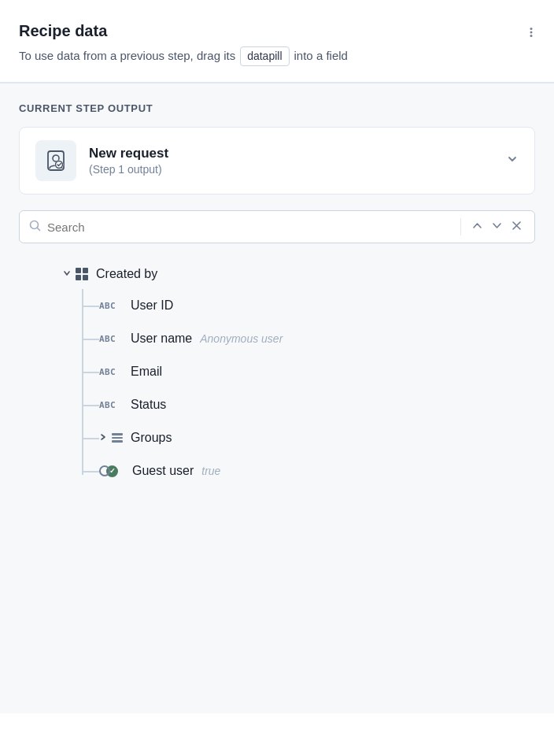  I want to click on step-icon, so click(56, 161).